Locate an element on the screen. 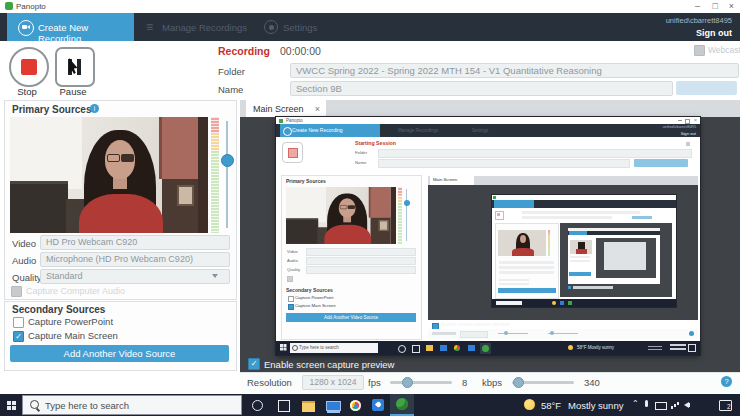 The image size is (740, 416). capture-powerpoint-label: Capture PowerPoint is located at coordinates (70, 322).